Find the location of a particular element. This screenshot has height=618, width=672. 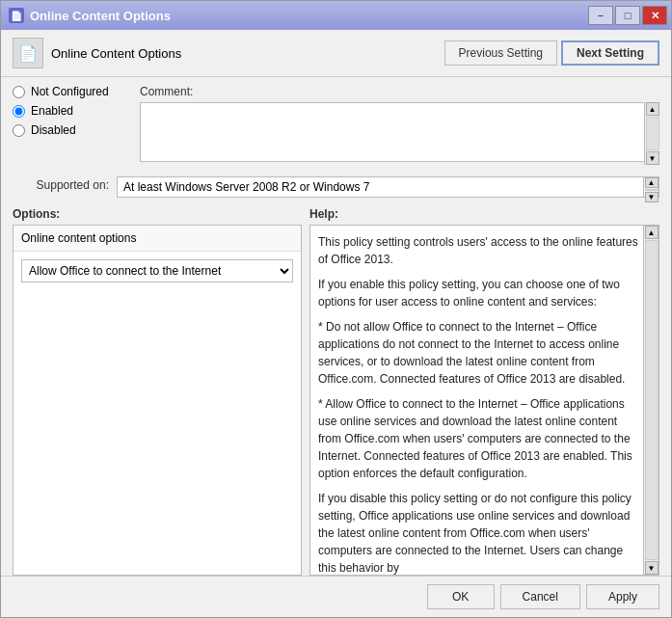

minimize-button: − is located at coordinates (601, 15).